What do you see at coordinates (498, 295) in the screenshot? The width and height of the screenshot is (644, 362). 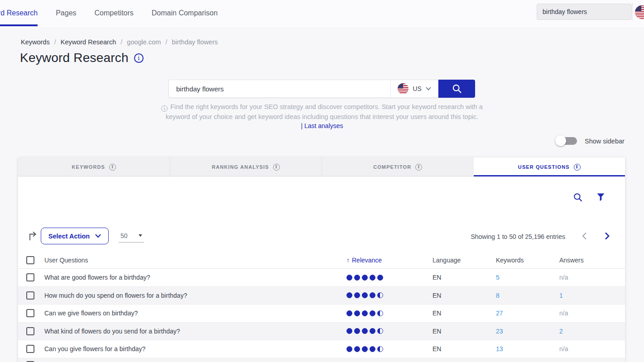 I see `keywords-link: 8` at bounding box center [498, 295].